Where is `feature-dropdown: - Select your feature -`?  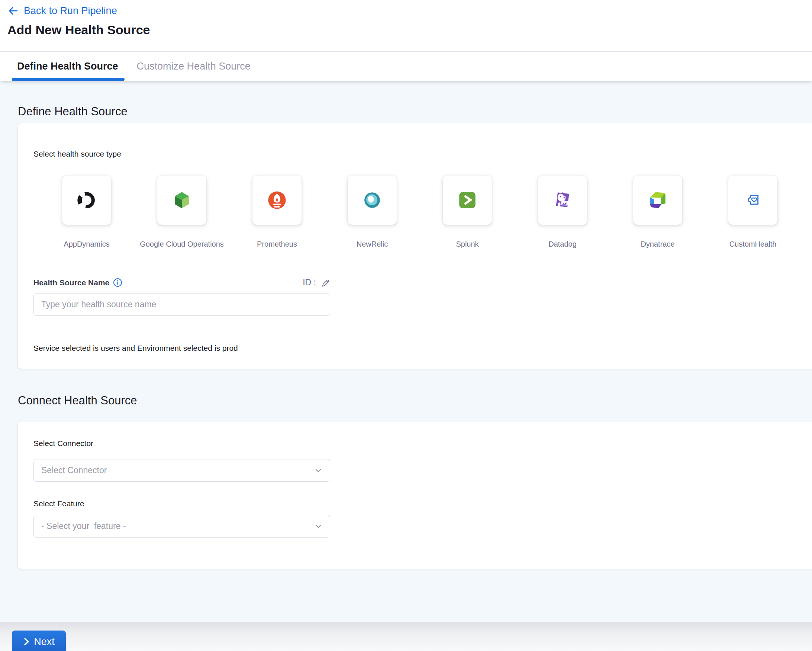
feature-dropdown: - Select your feature - is located at coordinates (182, 526).